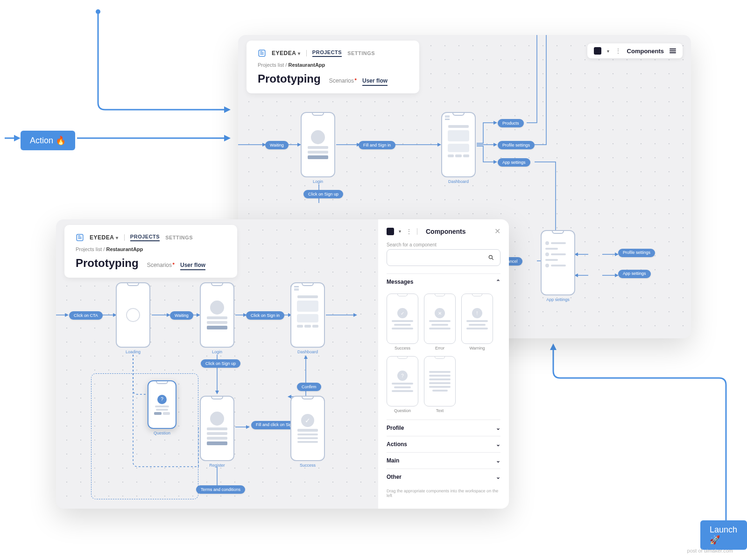 Image resolution: width=747 pixels, height=560 pixels. I want to click on tag-appset: App settings, so click(514, 162).